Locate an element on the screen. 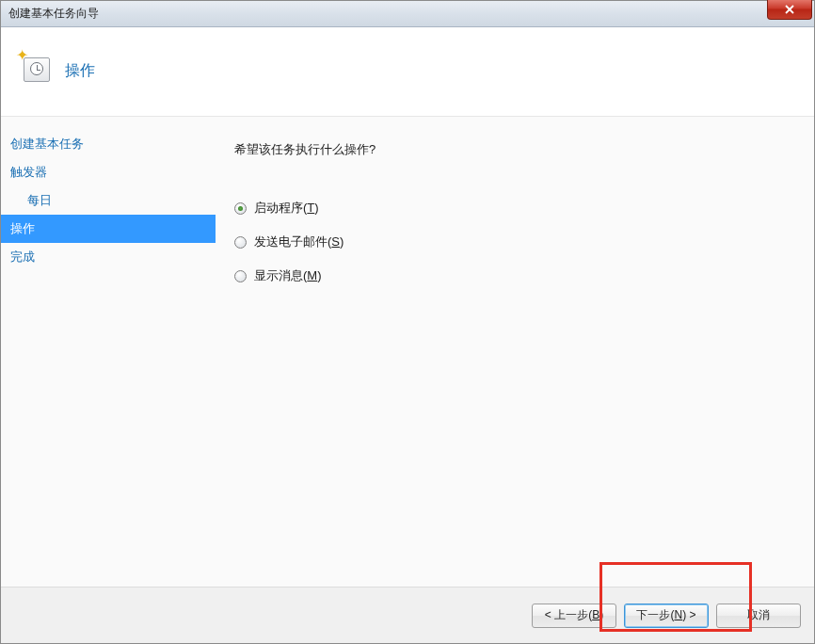 The width and height of the screenshot is (815, 644). action-option-0: 启动程序(T) is located at coordinates (515, 208).